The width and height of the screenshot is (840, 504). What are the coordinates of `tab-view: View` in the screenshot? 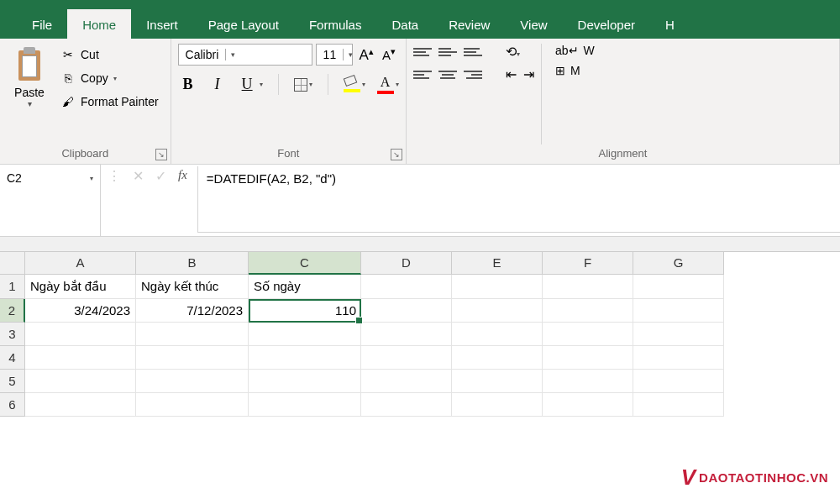 It's located at (533, 24).